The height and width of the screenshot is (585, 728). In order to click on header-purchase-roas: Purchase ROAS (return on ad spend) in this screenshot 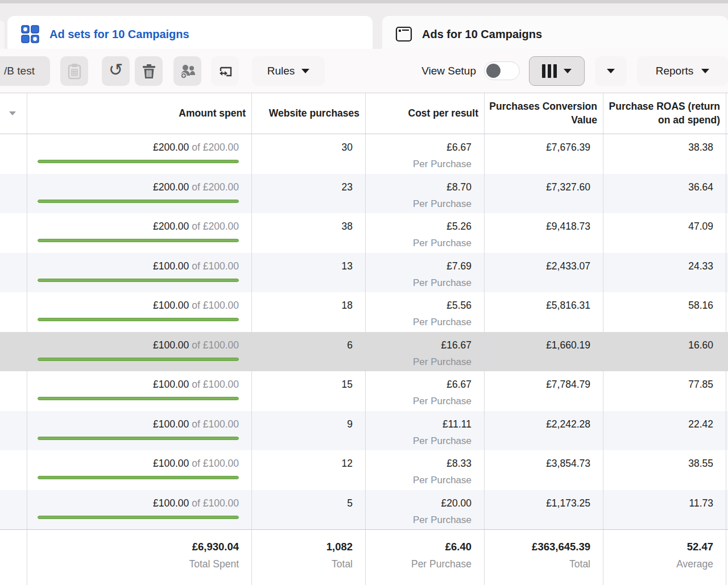, I will do `click(665, 114)`.